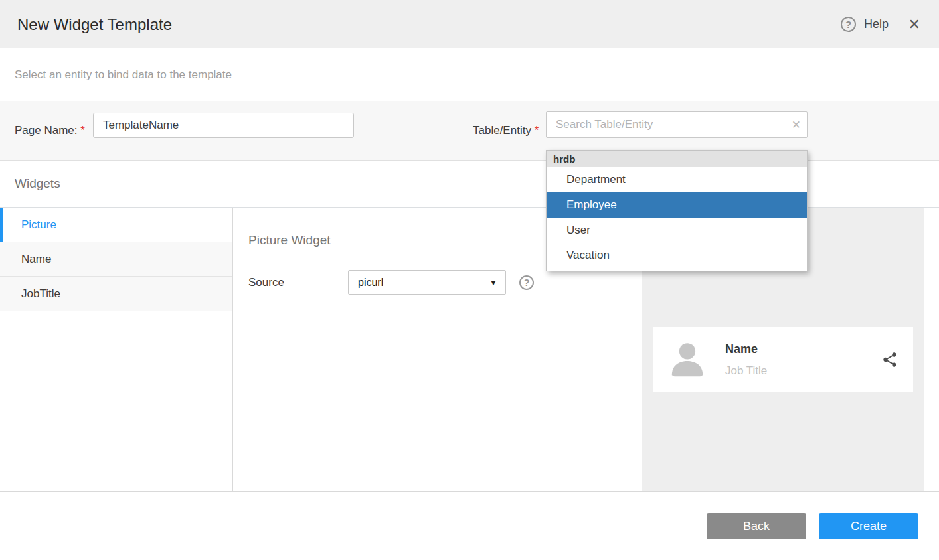 This screenshot has height=560, width=939. I want to click on help-icon: ?, so click(849, 24).